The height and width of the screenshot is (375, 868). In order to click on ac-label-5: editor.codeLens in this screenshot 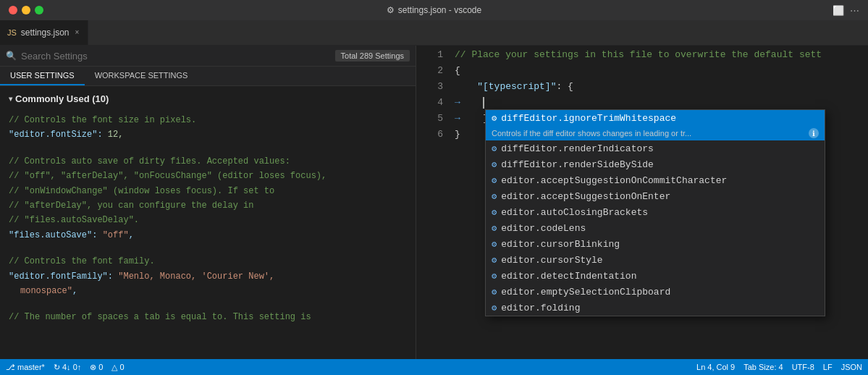, I will do `click(543, 229)`.